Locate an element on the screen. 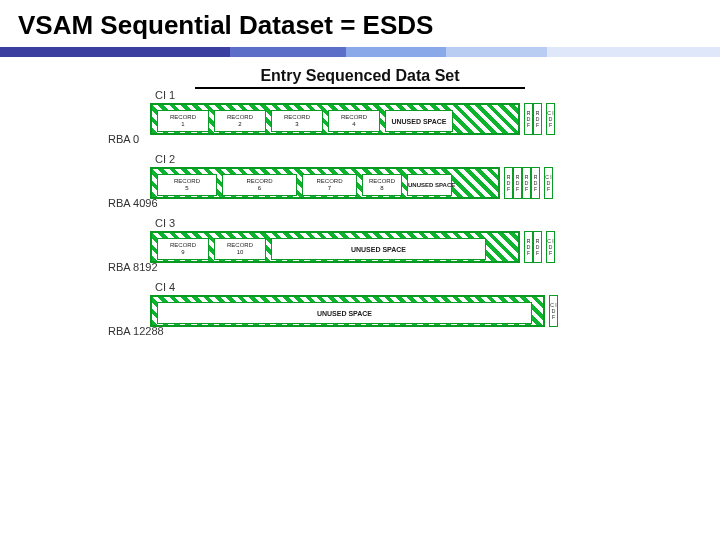  rba-label-12288: RBA 12288 is located at coordinates (136, 331).